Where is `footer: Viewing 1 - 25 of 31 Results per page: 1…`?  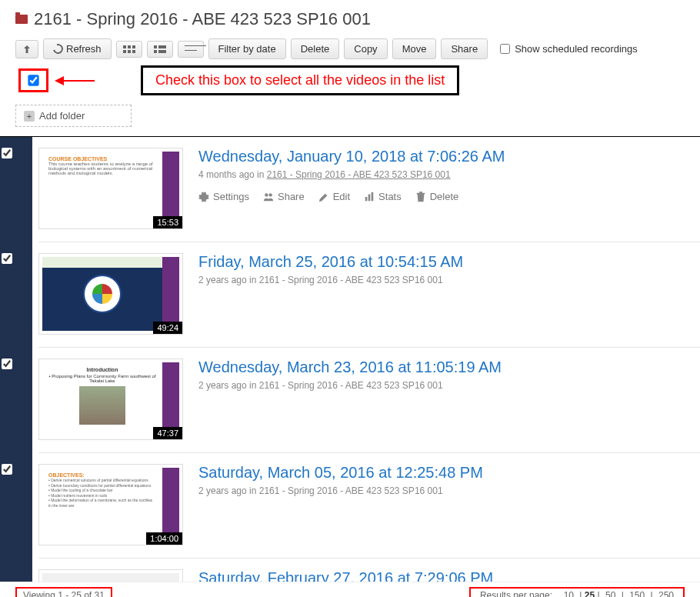 footer: Viewing 1 - 25 of 31 Results per page: 1… is located at coordinates (350, 589).